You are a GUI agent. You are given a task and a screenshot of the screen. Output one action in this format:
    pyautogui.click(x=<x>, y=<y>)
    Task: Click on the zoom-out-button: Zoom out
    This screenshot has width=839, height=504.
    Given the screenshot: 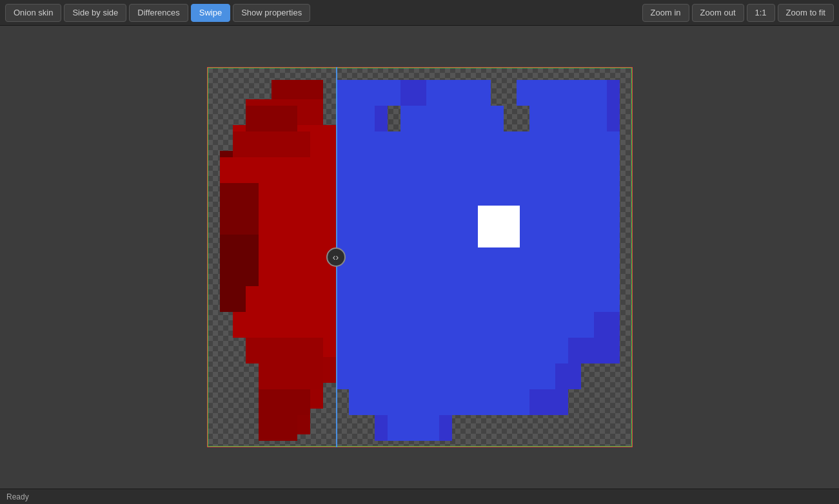 What is the action you would take?
    pyautogui.click(x=718, y=13)
    